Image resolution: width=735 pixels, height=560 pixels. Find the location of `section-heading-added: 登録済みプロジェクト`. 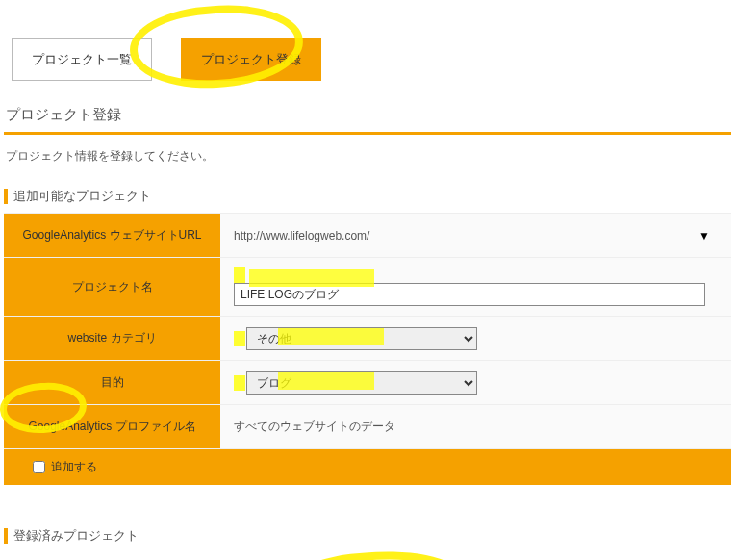

section-heading-added: 登録済みプロジェクト is located at coordinates (368, 538).